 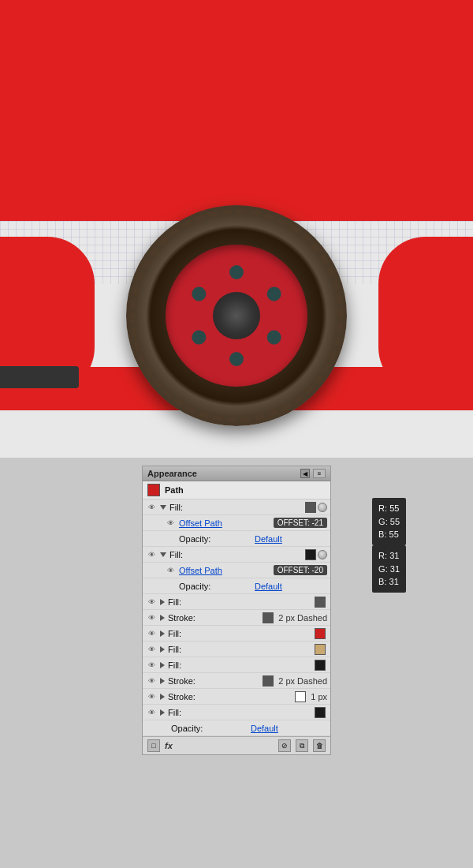 What do you see at coordinates (389, 522) in the screenshot?
I see `tooltip-g1: G: 55` at bounding box center [389, 522].